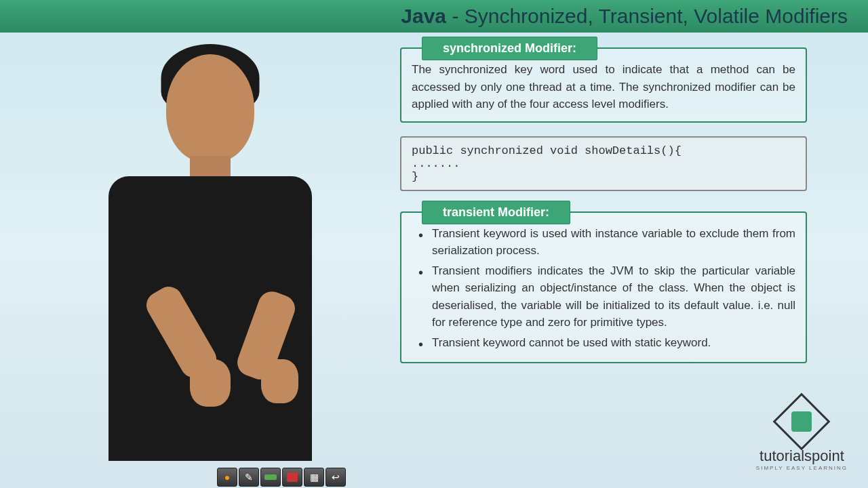  Describe the element at coordinates (624, 16) in the screenshot. I see `page-title: Java - Synchronized, Transient, Volatile…` at that location.